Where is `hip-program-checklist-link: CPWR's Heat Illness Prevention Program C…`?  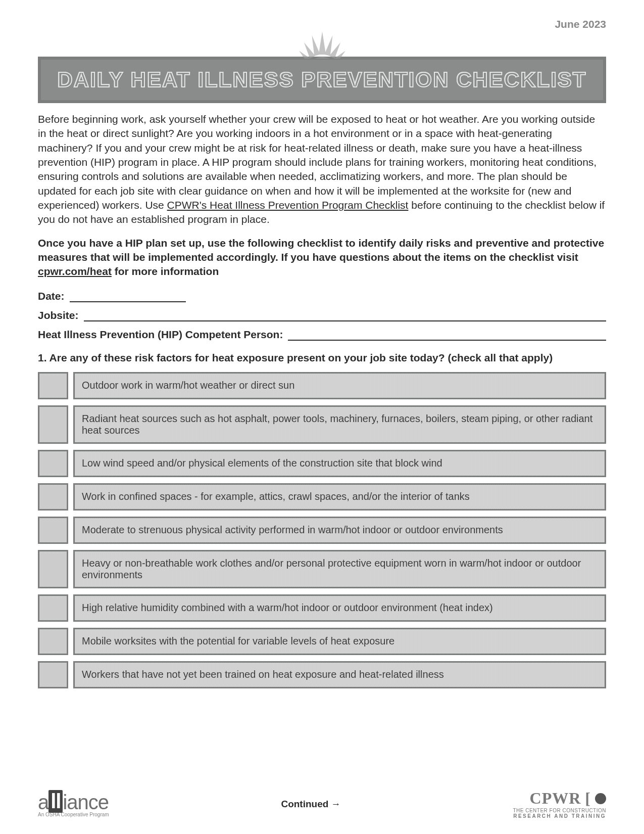
hip-program-checklist-link: CPWR's Heat Illness Prevention Program C… is located at coordinates (288, 205).